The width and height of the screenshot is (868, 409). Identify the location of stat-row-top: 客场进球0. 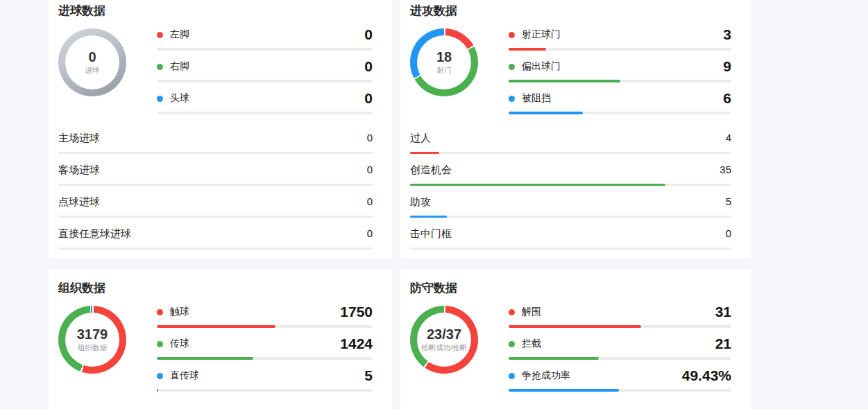
(215, 172).